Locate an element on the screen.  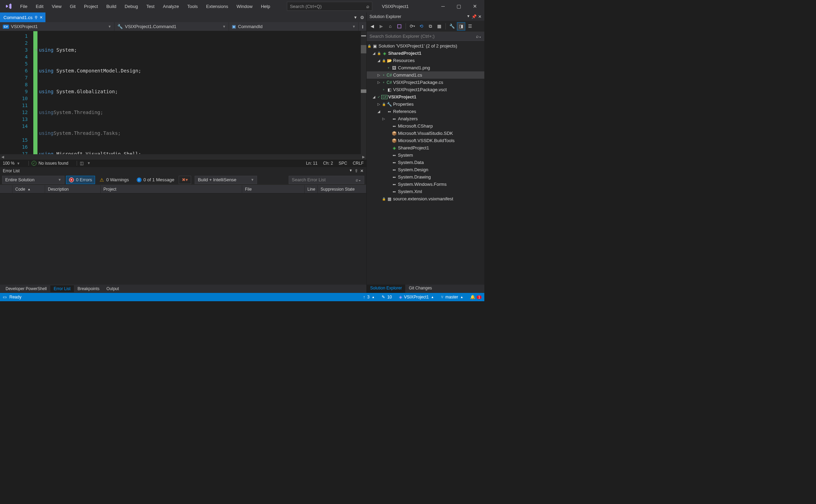
forward-button: ▶ is located at coordinates (381, 26).